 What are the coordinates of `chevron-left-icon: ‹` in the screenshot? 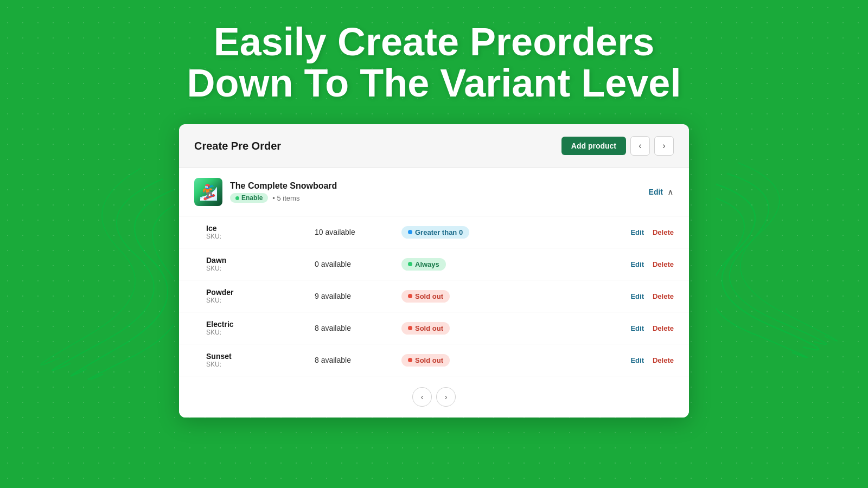 It's located at (640, 146).